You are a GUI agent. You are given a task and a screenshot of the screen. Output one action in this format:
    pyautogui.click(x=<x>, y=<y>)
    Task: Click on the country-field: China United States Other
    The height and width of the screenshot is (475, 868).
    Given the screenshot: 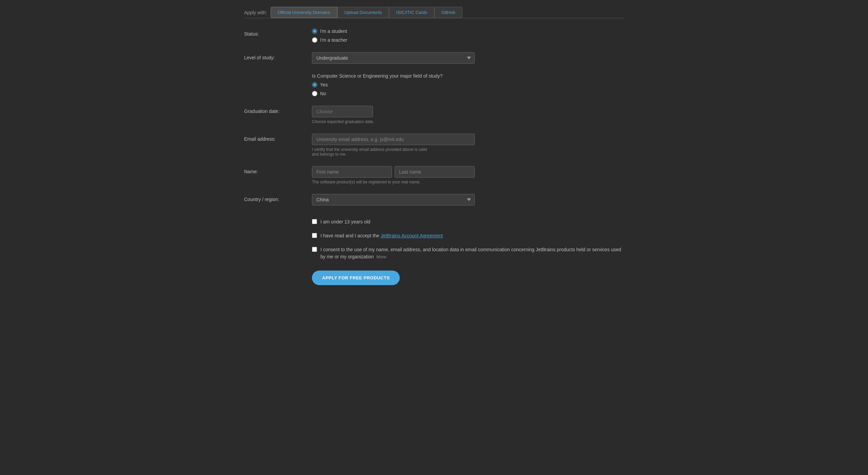 What is the action you would take?
    pyautogui.click(x=393, y=200)
    